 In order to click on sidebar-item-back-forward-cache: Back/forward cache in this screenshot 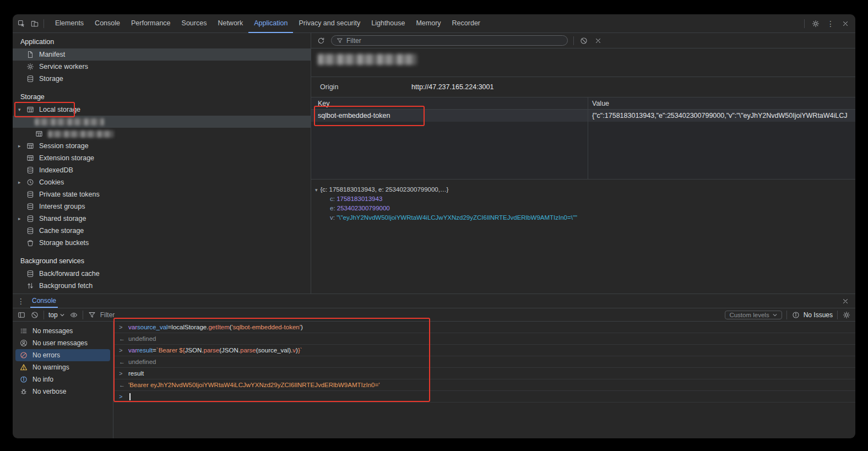, I will do `click(162, 274)`.